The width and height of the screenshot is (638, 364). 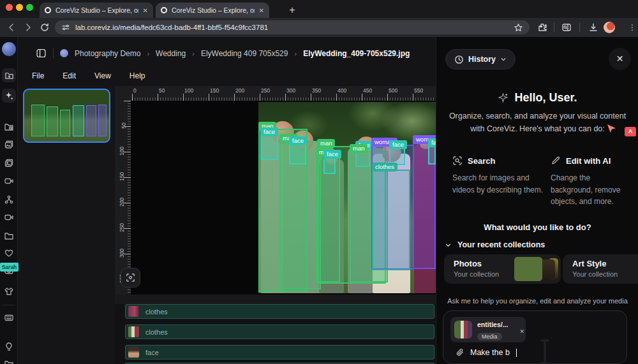 What do you see at coordinates (54, 54) in the screenshot?
I see `breadcrumb-divider` at bounding box center [54, 54].